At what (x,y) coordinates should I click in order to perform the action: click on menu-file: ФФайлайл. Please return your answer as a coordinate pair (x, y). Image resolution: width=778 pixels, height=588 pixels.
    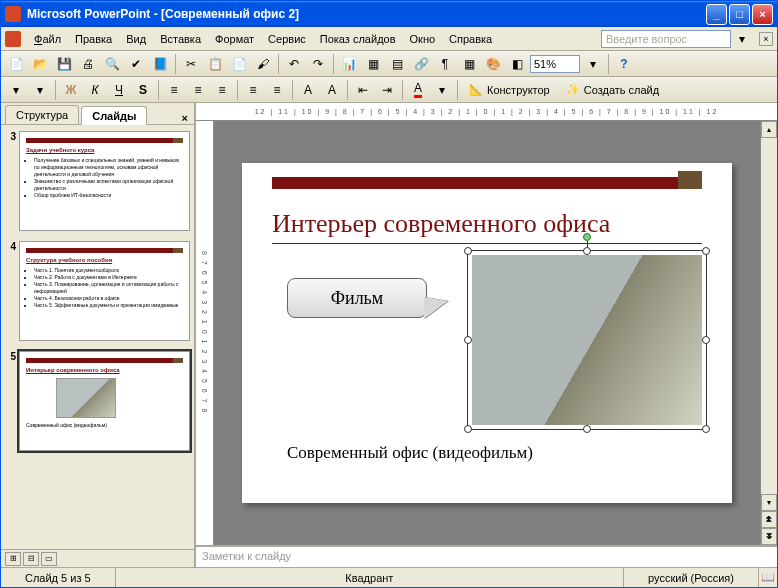
    Looking at the image, I should click on (48, 39).